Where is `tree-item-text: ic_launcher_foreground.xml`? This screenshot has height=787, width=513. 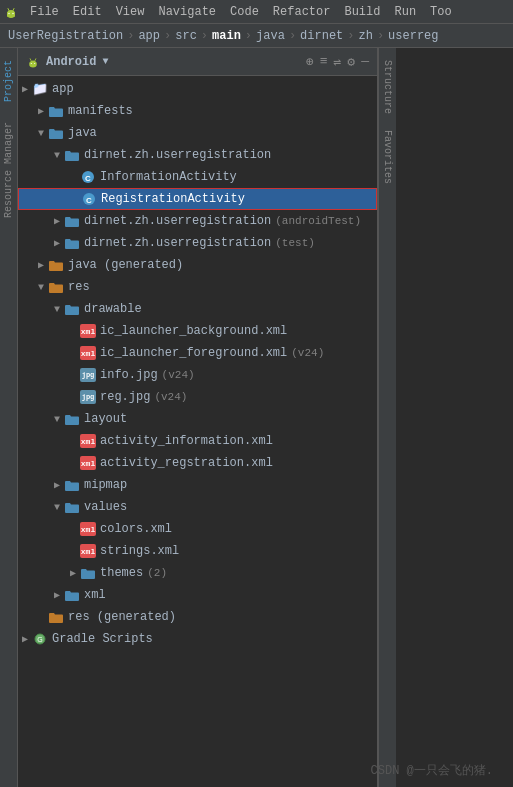 tree-item-text: ic_launcher_foreground.xml is located at coordinates (194, 353).